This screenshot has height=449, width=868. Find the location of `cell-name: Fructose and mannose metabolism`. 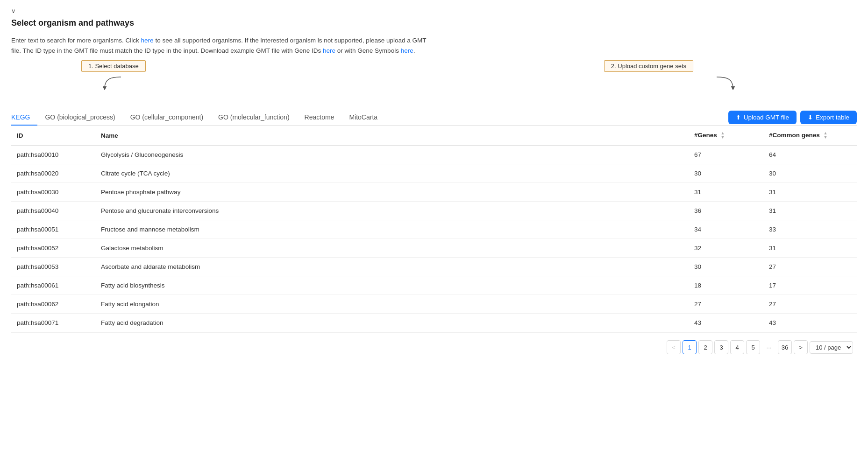

cell-name: Fructose and mannose metabolism is located at coordinates (392, 230).